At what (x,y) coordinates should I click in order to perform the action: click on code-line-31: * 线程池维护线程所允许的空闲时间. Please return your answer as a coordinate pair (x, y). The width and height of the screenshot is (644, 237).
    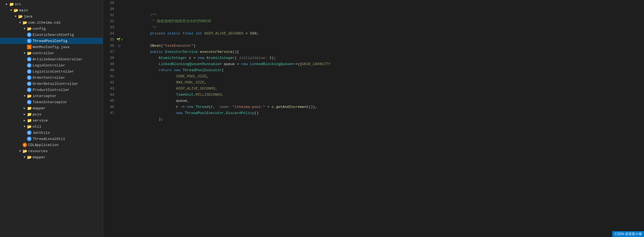
    Looking at the image, I should click on (384, 15).